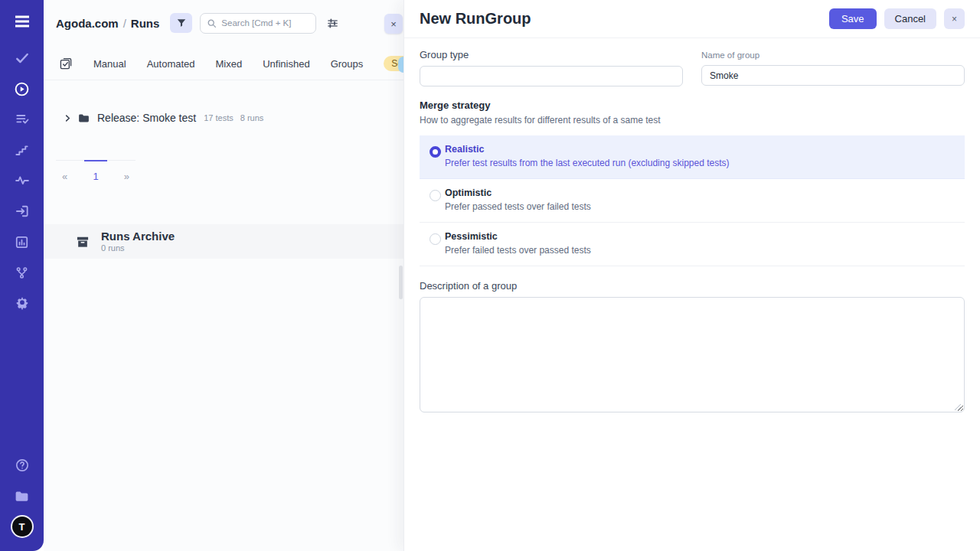  Describe the element at coordinates (227, 118) in the screenshot. I see `run-group-row: Release: Smoke test 17 tests 8 runs` at that location.